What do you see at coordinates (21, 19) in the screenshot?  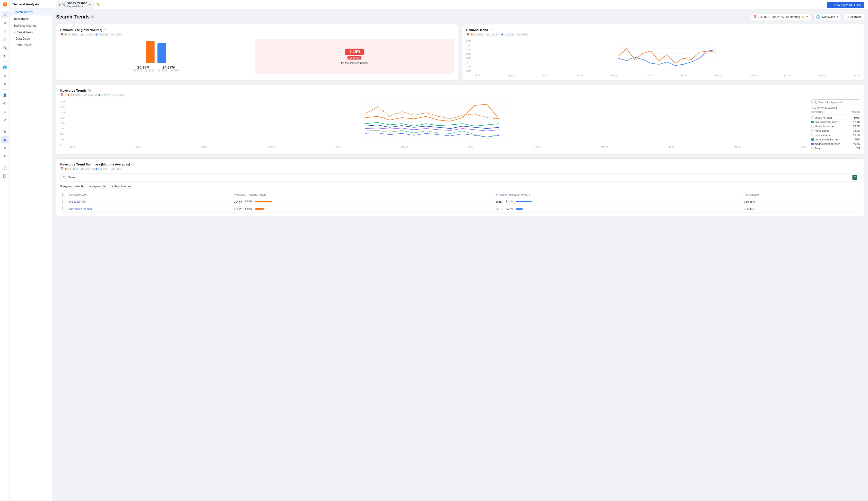 I see `total-traffic-label: Total Traffic` at bounding box center [21, 19].